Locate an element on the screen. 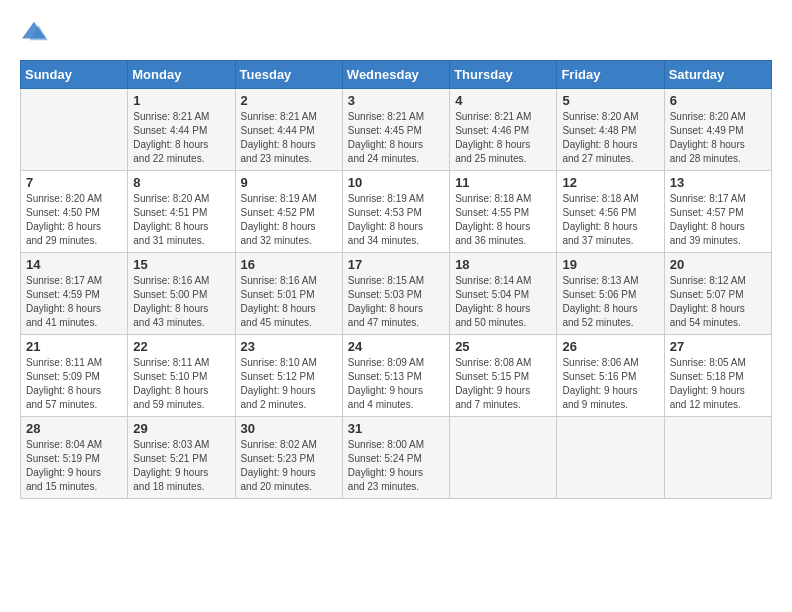 This screenshot has width=792, height=612. calendar-header-row: SundayMondayTuesdayWednesdayThursdayFrid… is located at coordinates (396, 75).